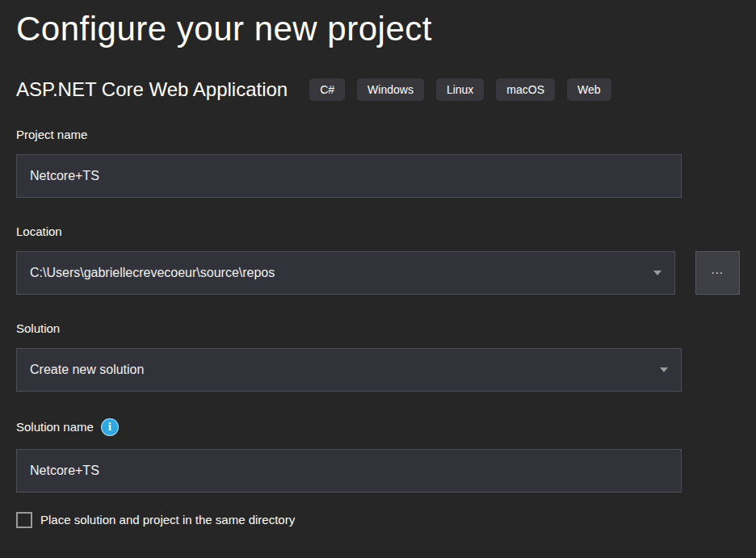 This screenshot has height=558, width=756. What do you see at coordinates (338, 273) in the screenshot?
I see `location-value: C:\Users\gabriellecrevecoeur\source\repo…` at bounding box center [338, 273].